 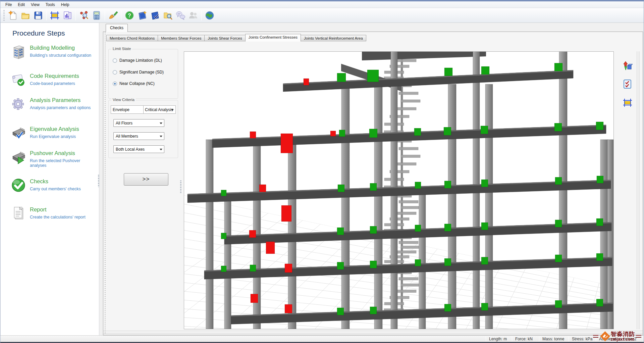 I want to click on forum-button, so click(x=180, y=15).